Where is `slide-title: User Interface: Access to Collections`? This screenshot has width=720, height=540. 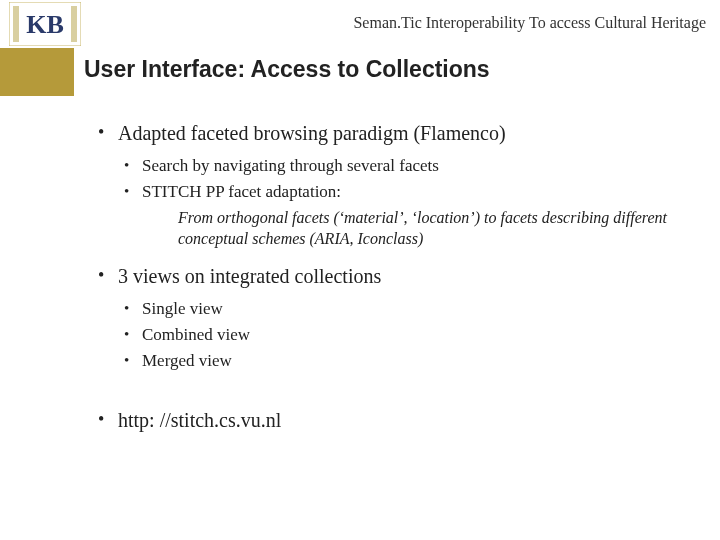
slide-title: User Interface: Access to Collections is located at coordinates (287, 70).